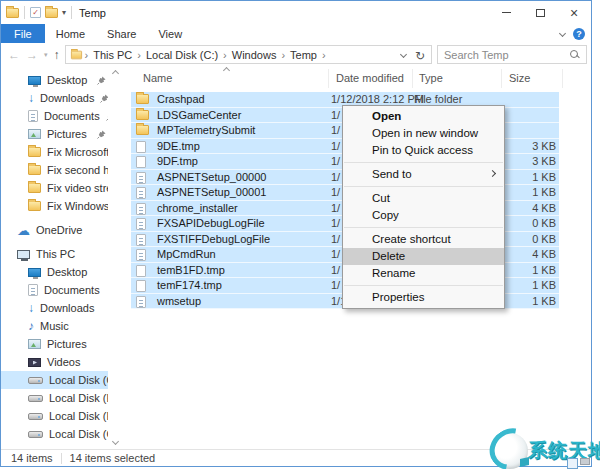 The height and width of the screenshot is (469, 600). I want to click on sidebar-item-fix-second-hard: Fix second hard, so click(54, 170).